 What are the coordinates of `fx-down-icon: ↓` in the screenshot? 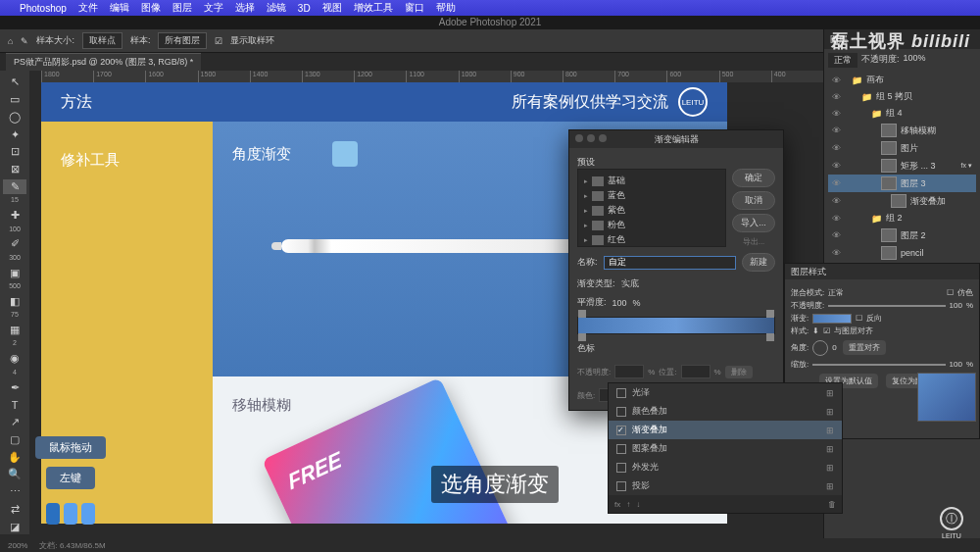 It's located at (638, 504).